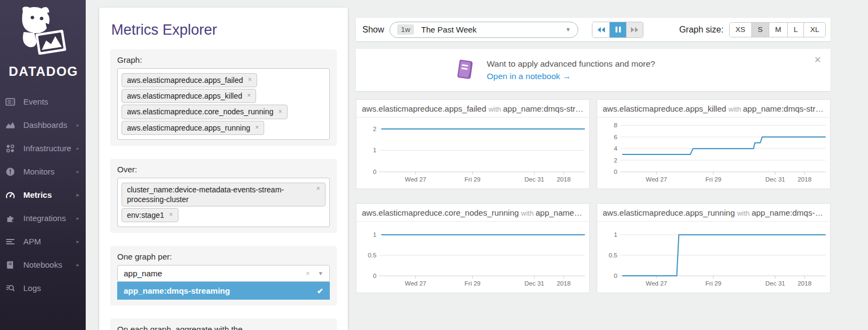 Image resolution: width=868 pixels, height=330 pixels. What do you see at coordinates (43, 171) in the screenshot?
I see `sidebar-item-monitors: Monitors▸` at bounding box center [43, 171].